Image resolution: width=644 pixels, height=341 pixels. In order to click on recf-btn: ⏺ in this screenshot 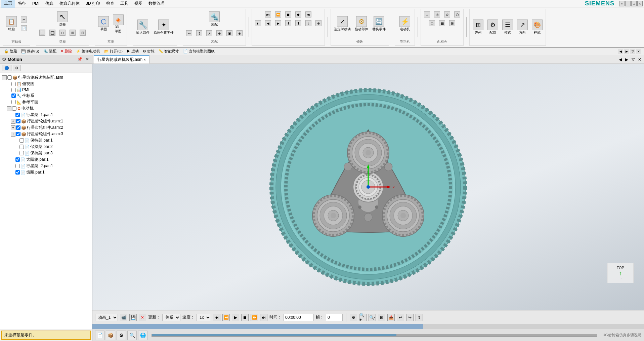, I will do `click(298, 14)`.